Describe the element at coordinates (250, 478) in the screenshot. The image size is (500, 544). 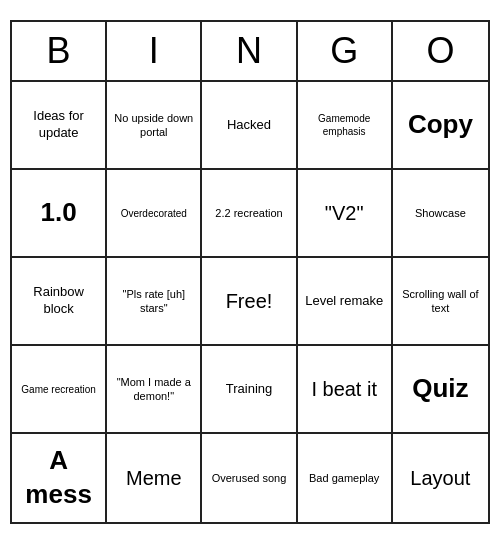
I see `bingo-cell: Overused song` at that location.